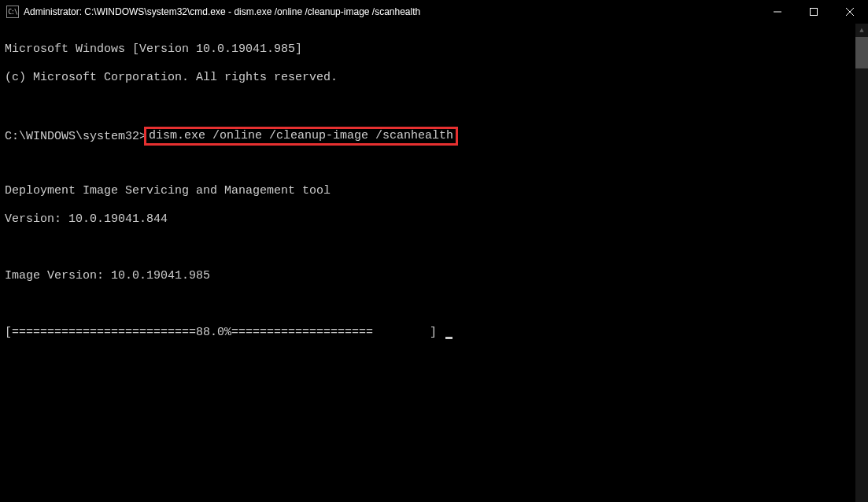  Describe the element at coordinates (814, 12) in the screenshot. I see `maximize-button` at that location.